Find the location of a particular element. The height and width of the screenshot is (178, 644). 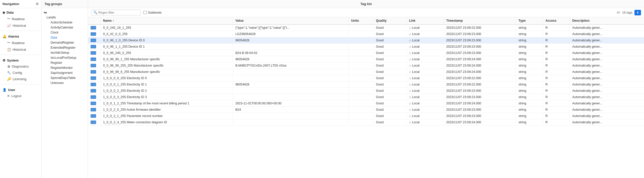

cell-value is located at coordinates (291, 116).